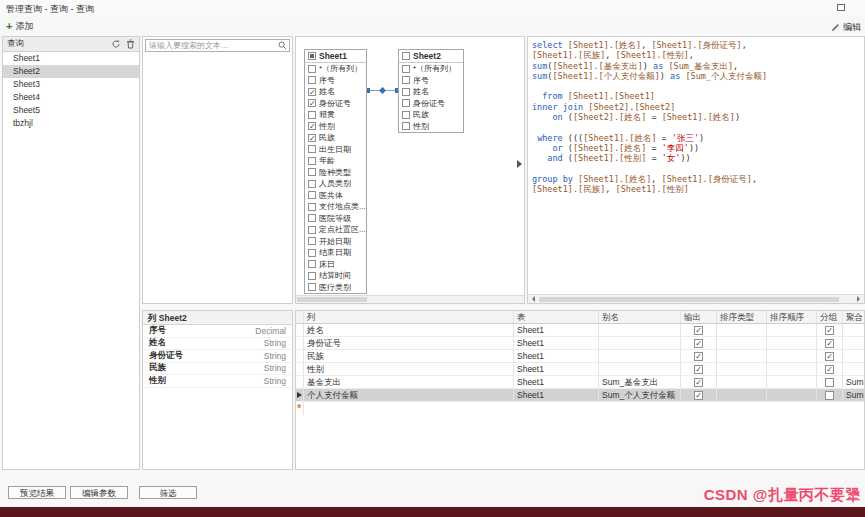 This screenshot has height=517, width=865. I want to click on field-row: 结束日期, so click(336, 253).